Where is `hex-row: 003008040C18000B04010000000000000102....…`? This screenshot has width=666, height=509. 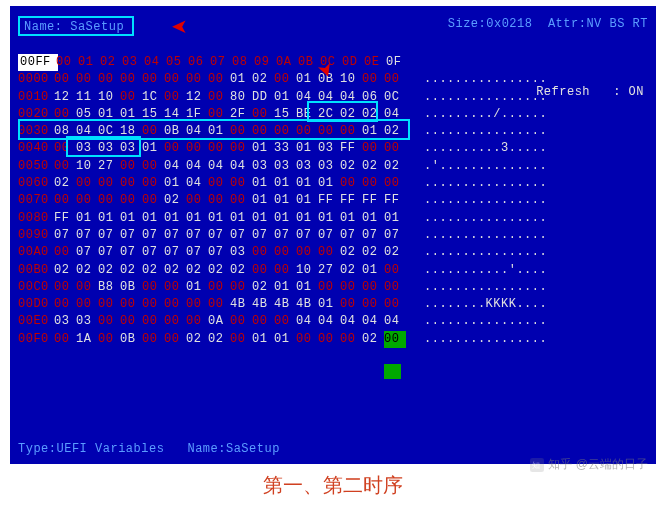
hex-row: 003008040C18000B04010000000000000102....… is located at coordinates (333, 132).